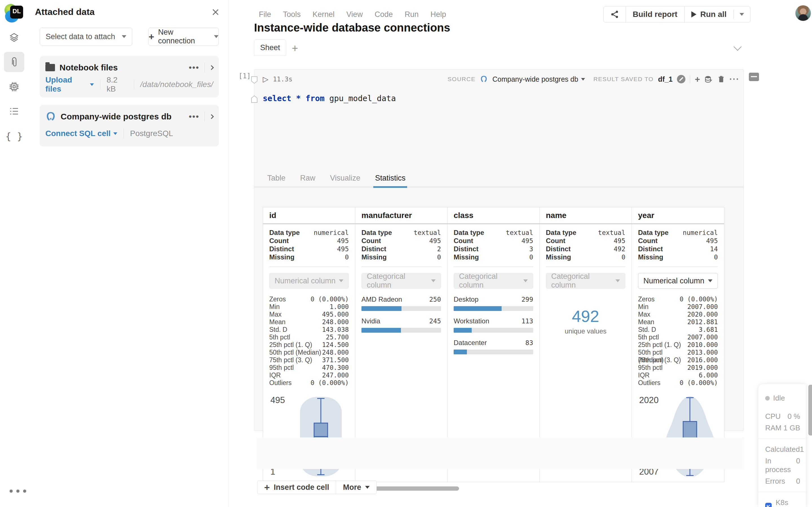  I want to click on delete-cell-icon, so click(721, 79).